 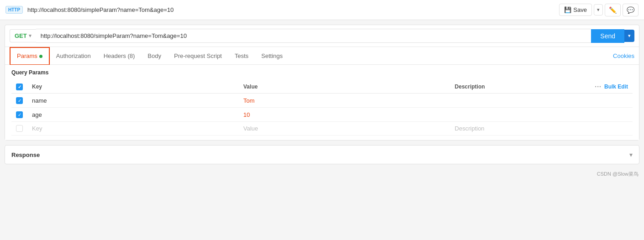 I want to click on tab-headers: Headers (8), so click(x=120, y=56).